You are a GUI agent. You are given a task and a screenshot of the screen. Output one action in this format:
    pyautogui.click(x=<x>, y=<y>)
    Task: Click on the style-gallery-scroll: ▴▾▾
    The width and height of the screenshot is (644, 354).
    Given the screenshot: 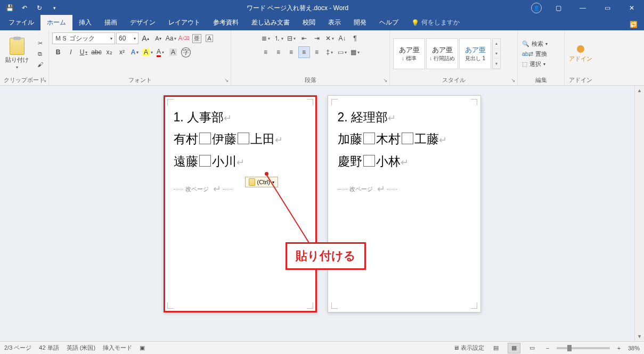 What is the action you would take?
    pyautogui.click(x=496, y=54)
    